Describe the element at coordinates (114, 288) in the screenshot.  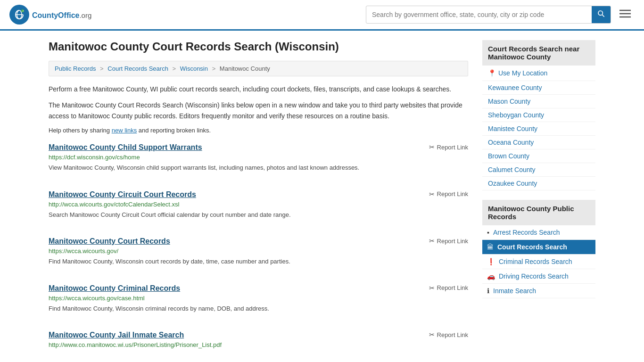
I see `result-title-link: Manitowoc County Criminal Records` at that location.